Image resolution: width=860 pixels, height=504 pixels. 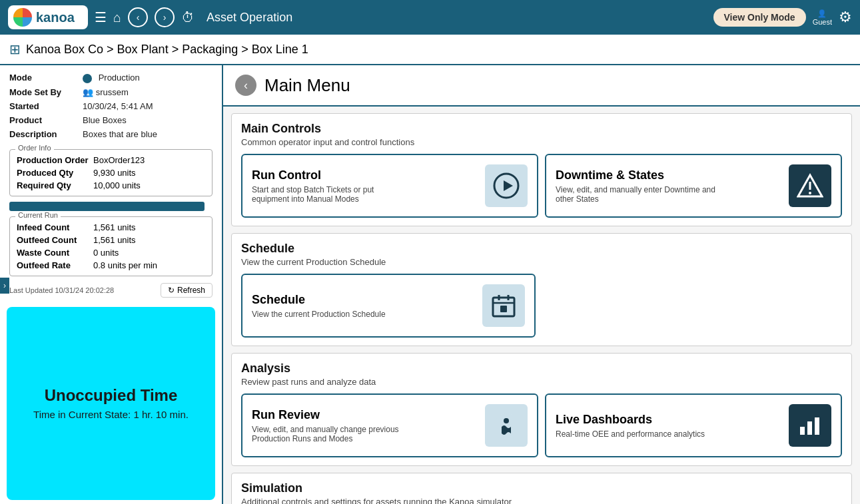 What do you see at coordinates (117, 185) in the screenshot?
I see `required-qty-value: 10,000 units` at bounding box center [117, 185].